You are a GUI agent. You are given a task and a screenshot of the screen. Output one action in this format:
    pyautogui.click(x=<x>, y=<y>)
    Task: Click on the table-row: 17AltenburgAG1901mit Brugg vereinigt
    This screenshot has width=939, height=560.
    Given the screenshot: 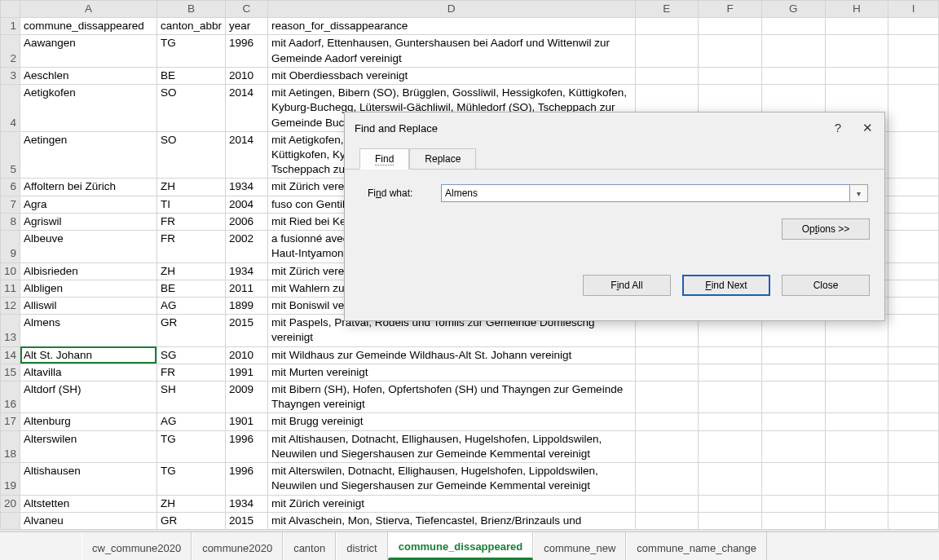 What is the action you would take?
    pyautogui.click(x=470, y=422)
    